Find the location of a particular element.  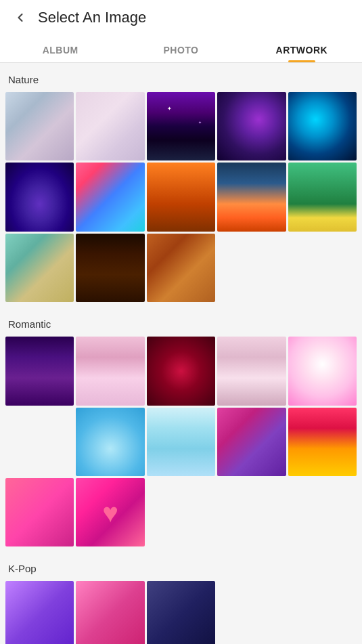

tab-bar: ALBUM PHOTO ARTWORK is located at coordinates (181, 49).